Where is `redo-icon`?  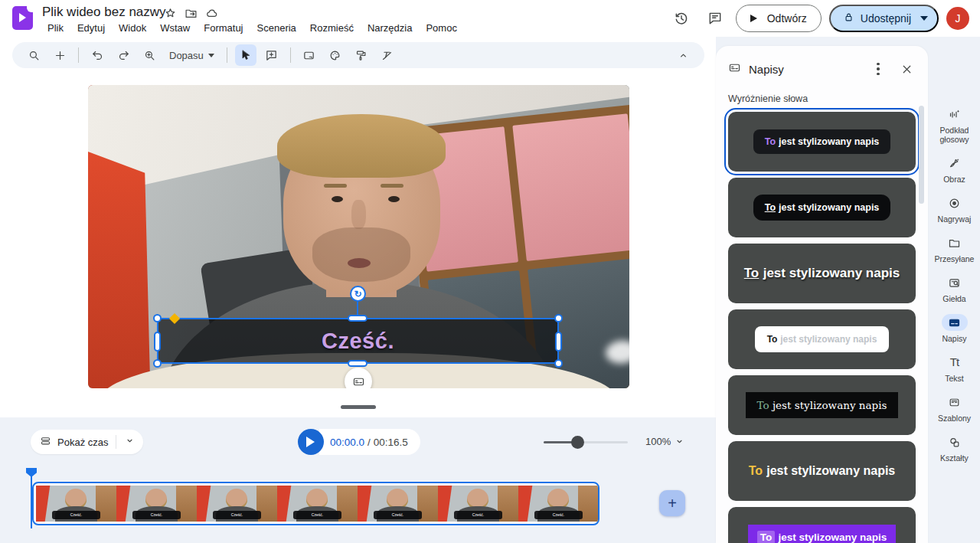 redo-icon is located at coordinates (123, 55).